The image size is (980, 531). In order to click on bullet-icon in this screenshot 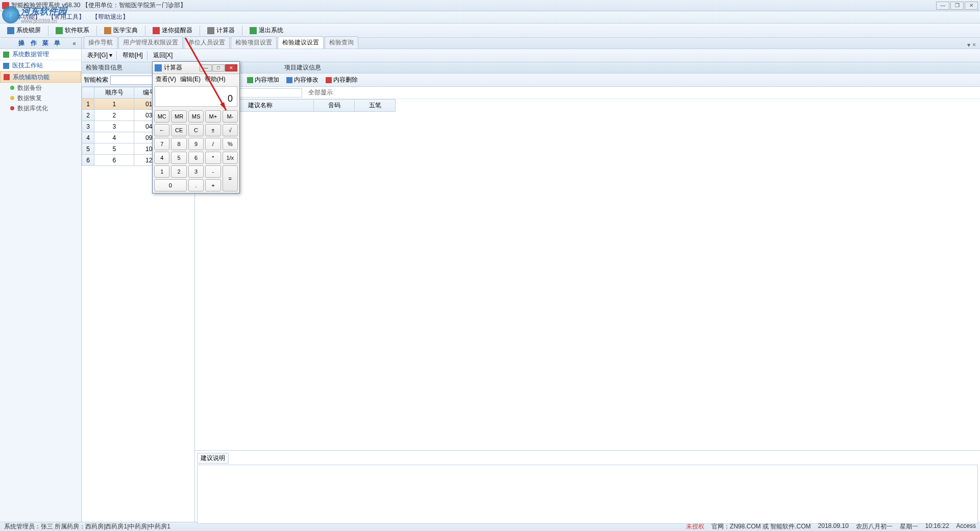, I will do `click(12, 88)`.